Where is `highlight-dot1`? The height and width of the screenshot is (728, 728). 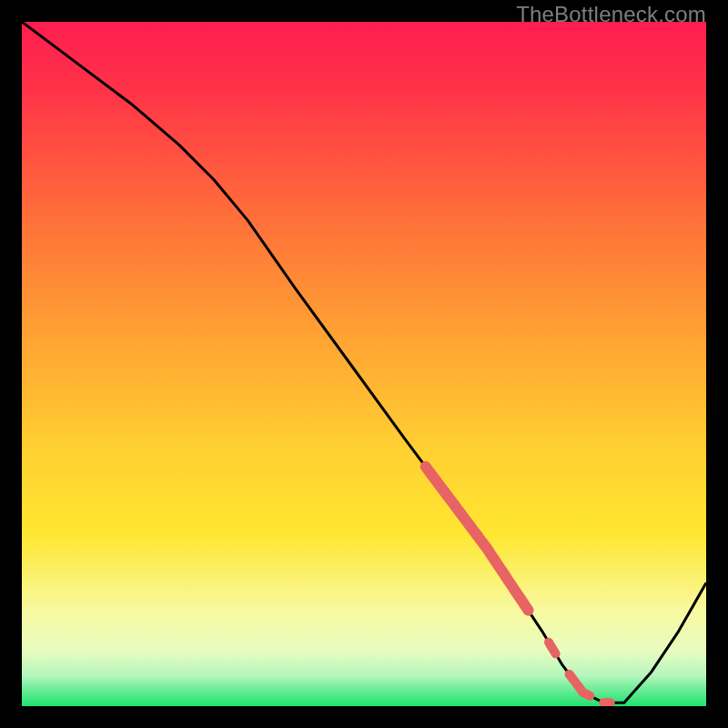 highlight-dot1 is located at coordinates (552, 648).